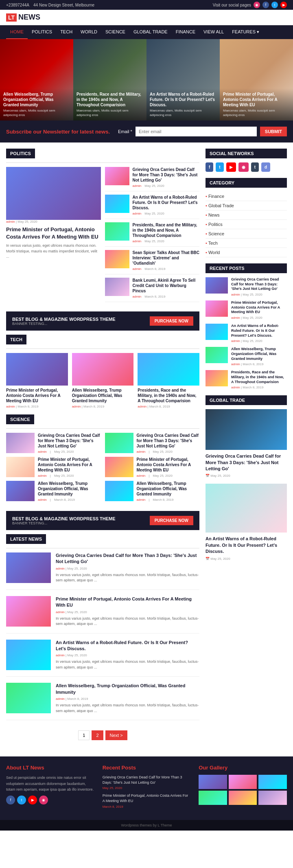 The image size is (293, 868). Describe the element at coordinates (128, 603) in the screenshot. I see `latest-title-2: Prime Minister of Portugal, Antonio Cost…` at that location.